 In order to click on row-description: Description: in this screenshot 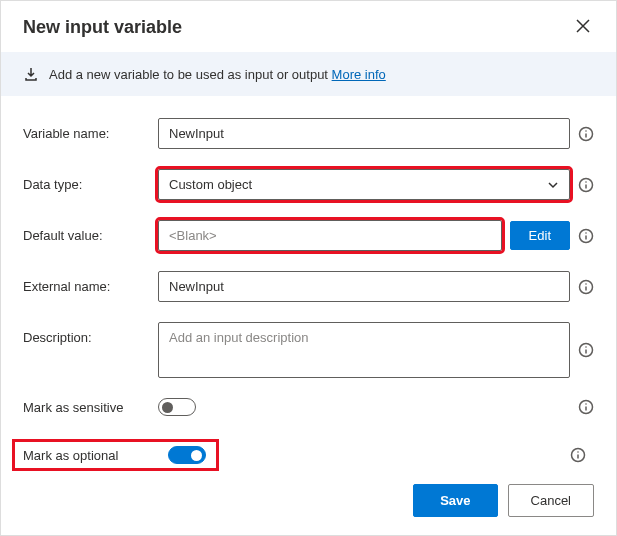, I will do `click(308, 350)`.